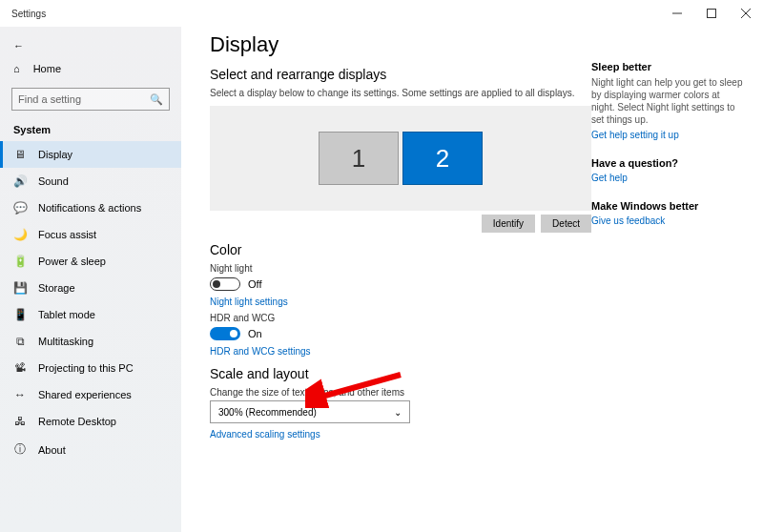 The width and height of the screenshot is (763, 532). What do you see at coordinates (20, 261) in the screenshot?
I see `power-icon: 🔋` at bounding box center [20, 261].